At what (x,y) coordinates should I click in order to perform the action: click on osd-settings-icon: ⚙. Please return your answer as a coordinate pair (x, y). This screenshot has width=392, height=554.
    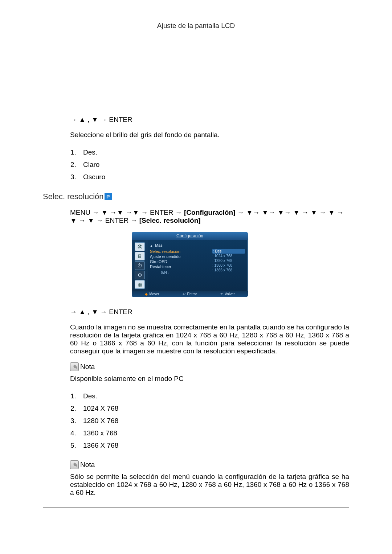
    Looking at the image, I should click on (140, 275).